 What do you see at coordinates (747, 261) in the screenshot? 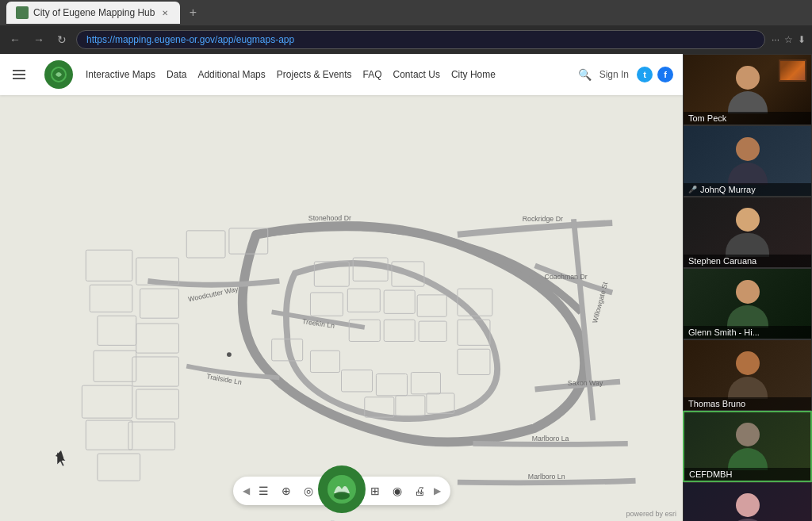
I see `stephen-caruana-label: Stephen Caruana` at bounding box center [747, 261].